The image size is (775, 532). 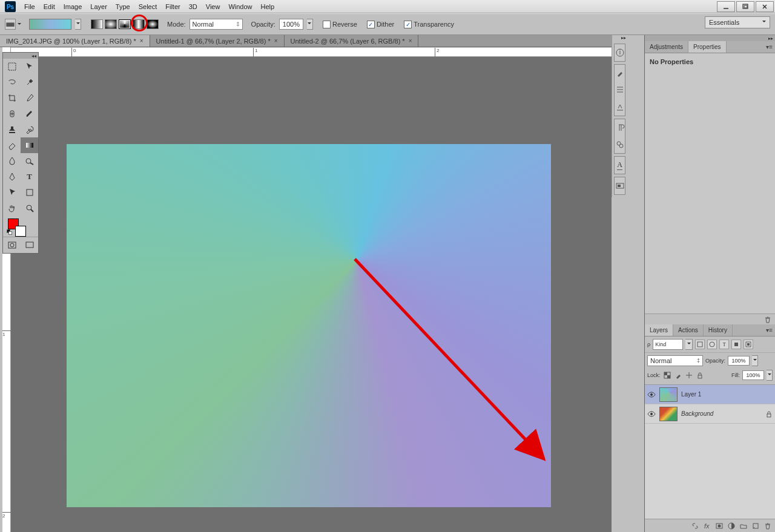 I want to click on layer-filter-kind: Kind, so click(x=668, y=344).